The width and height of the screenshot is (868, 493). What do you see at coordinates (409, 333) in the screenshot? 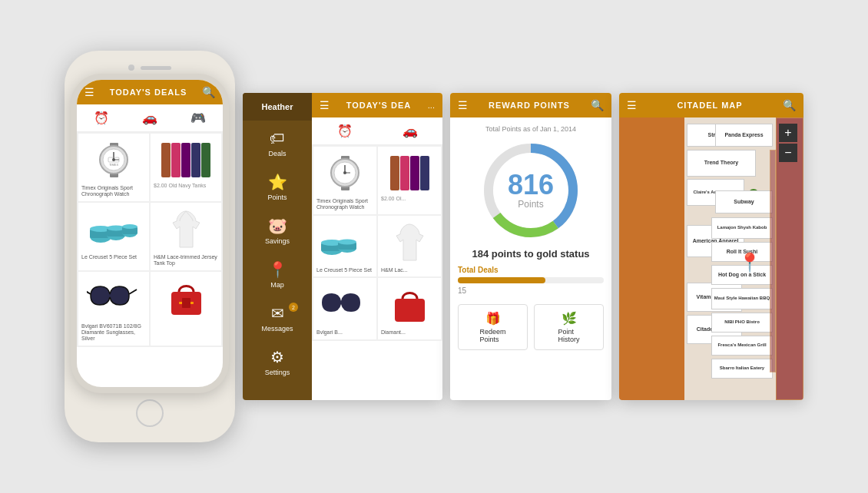
I see `screen2-bag-name: Diamant...` at bounding box center [409, 333].